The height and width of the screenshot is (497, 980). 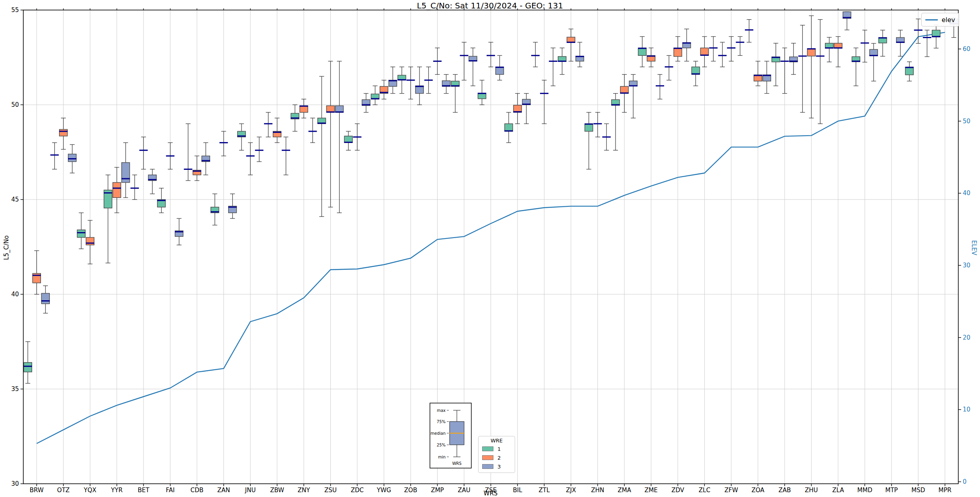 What do you see at coordinates (705, 490) in the screenshot?
I see `x-tick-label-ZLC: ZLC` at bounding box center [705, 490].